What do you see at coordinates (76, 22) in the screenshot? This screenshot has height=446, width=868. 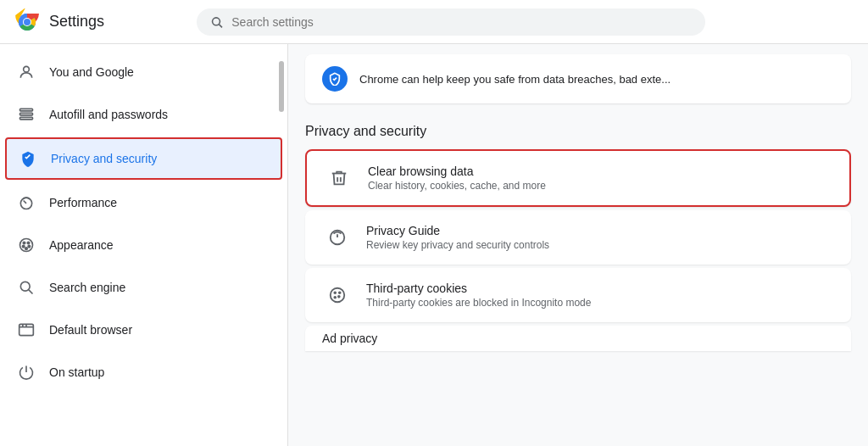 I see `settings-title: Settings` at bounding box center [76, 22].